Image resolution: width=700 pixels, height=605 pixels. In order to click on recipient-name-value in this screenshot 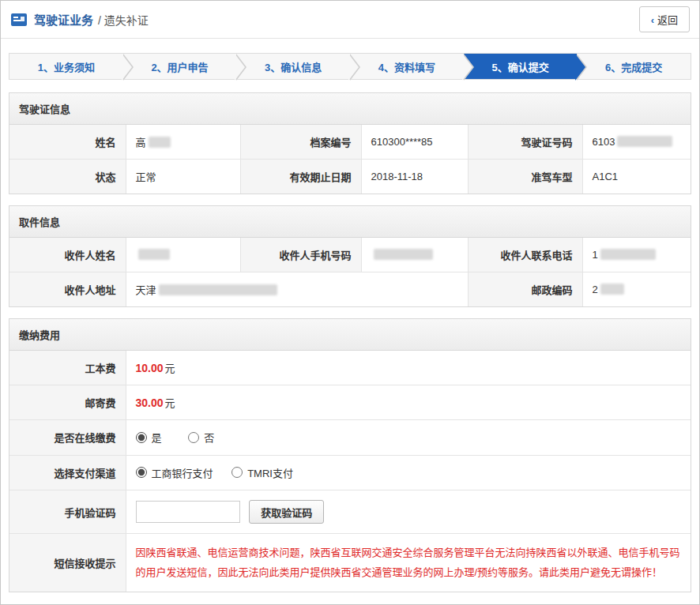, I will do `click(183, 255)`.